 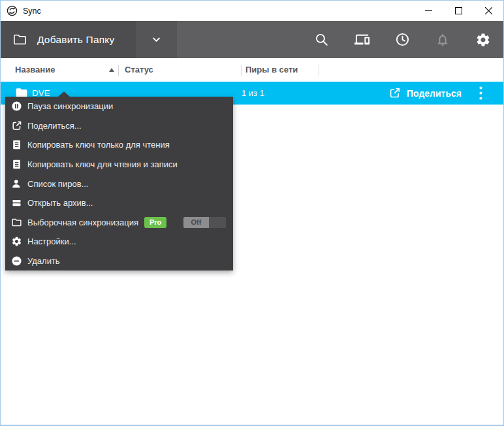 What do you see at coordinates (402, 39) in the screenshot?
I see `history-clock-icon` at bounding box center [402, 39].